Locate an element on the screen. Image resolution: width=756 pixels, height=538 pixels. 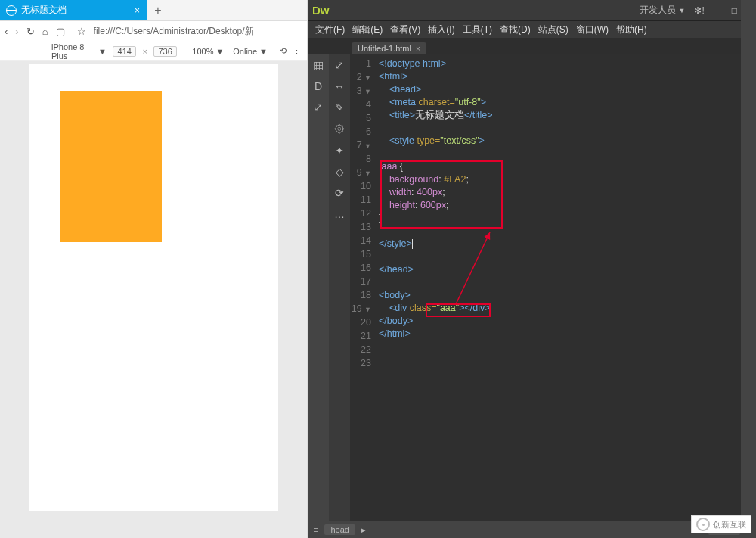
orange-box is located at coordinates (111, 166).